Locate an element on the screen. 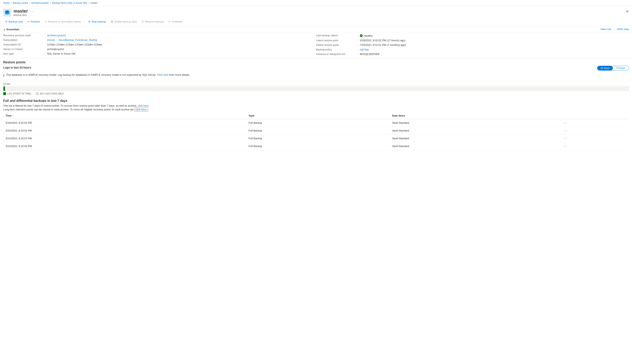  essentials-server-row: Server or Cluster : archsqlccyvm2 is located at coordinates (160, 49).